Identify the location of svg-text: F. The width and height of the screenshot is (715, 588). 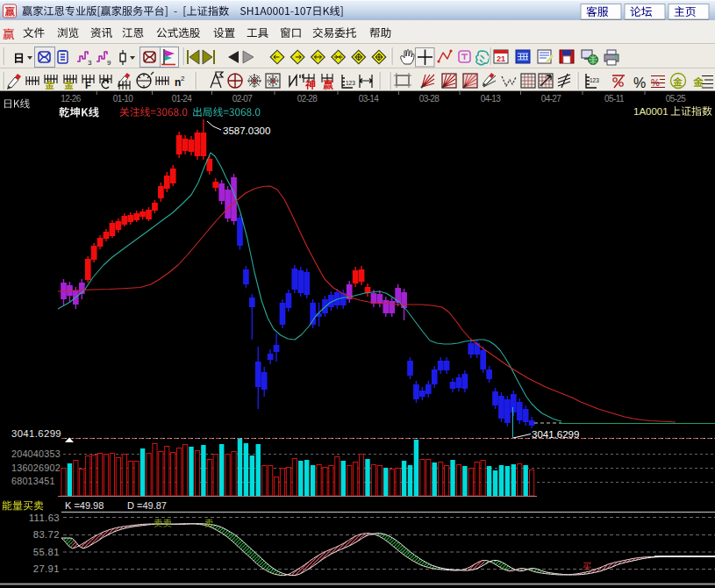
(88, 85).